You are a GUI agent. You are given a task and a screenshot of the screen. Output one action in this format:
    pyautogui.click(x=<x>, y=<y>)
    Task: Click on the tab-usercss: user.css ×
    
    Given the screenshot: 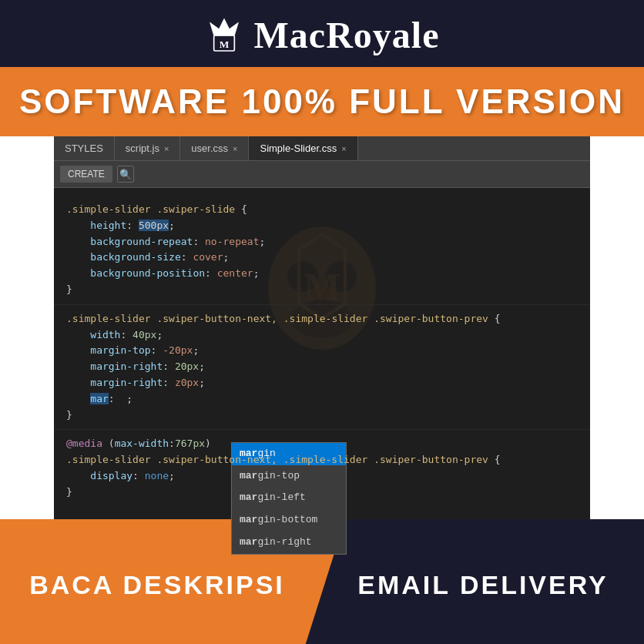 What is the action you would take?
    pyautogui.click(x=214, y=148)
    